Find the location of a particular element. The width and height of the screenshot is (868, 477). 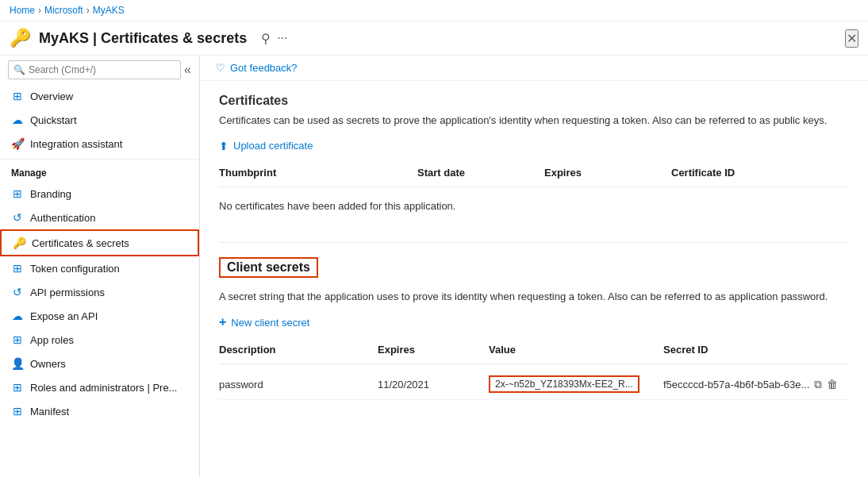

col-start-date: Start date is located at coordinates (481, 173).